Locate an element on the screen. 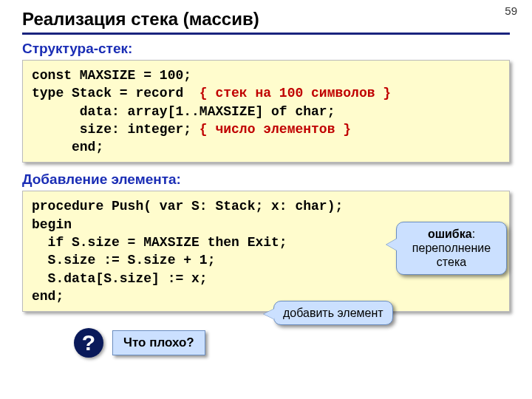 This screenshot has height=399, width=532. question-row: ? Что плохо? is located at coordinates (292, 343).